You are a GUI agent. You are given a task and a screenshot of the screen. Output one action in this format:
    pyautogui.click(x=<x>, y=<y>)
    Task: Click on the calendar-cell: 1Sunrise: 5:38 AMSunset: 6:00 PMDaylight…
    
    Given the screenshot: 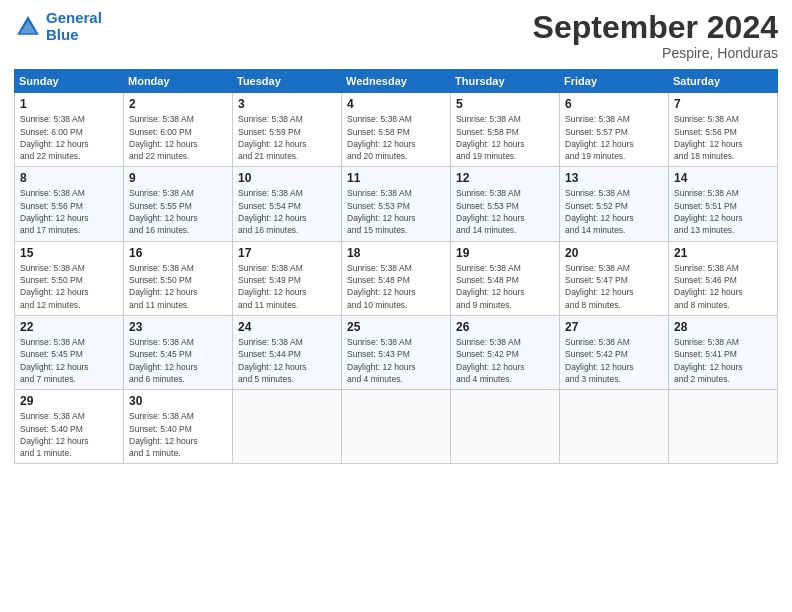 What is the action you would take?
    pyautogui.click(x=70, y=130)
    